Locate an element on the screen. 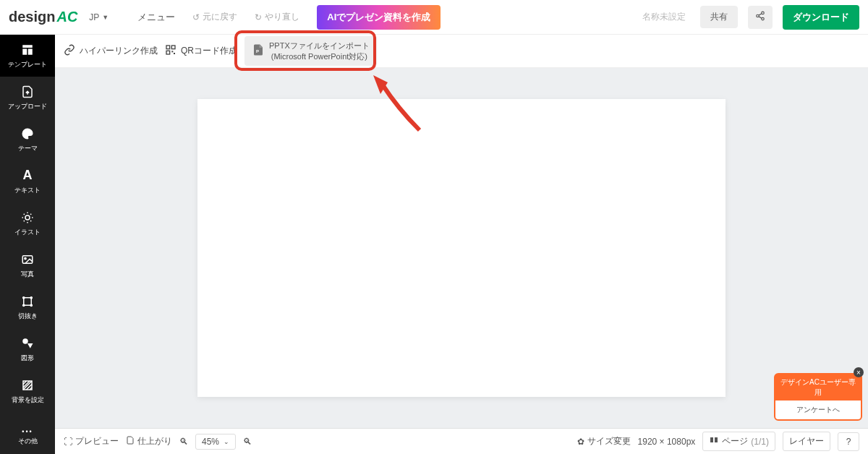 The height and width of the screenshot is (454, 868). zoom-in-icon: 🔍︎ is located at coordinates (247, 442).